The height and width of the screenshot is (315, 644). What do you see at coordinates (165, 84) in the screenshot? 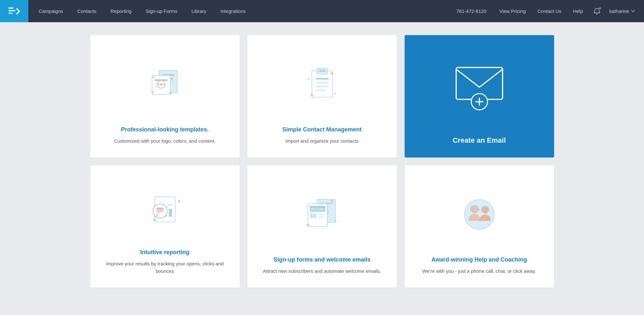
I see `templates-icon` at bounding box center [165, 84].